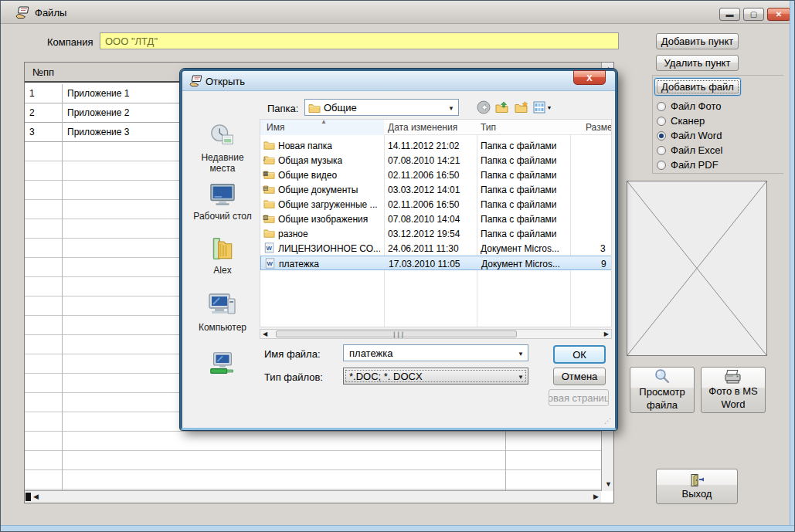 The width and height of the screenshot is (795, 532). What do you see at coordinates (729, 14) in the screenshot?
I see `minimize-button: ▬` at bounding box center [729, 14].